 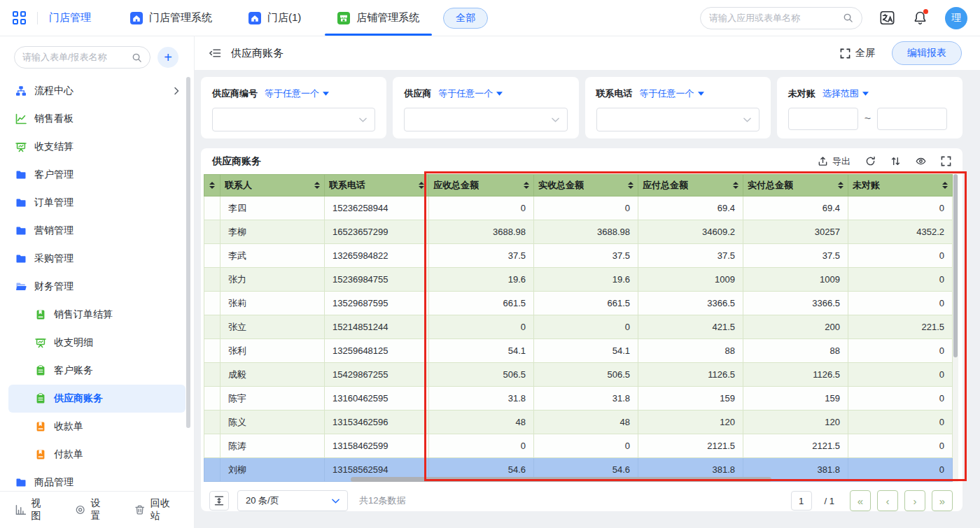 I want to click on sidebar-item-付款单: 付款单, so click(x=97, y=455).